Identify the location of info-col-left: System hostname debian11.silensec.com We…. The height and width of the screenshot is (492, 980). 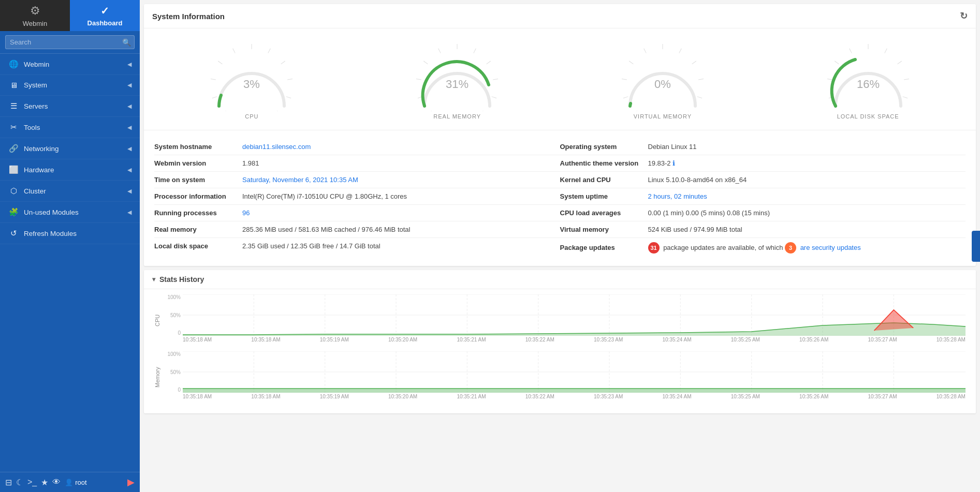
(357, 198).